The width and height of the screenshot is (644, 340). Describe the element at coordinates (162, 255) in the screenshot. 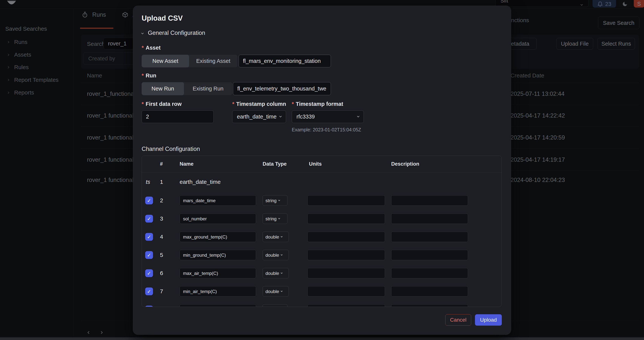

I see `row-number: 5` at that location.